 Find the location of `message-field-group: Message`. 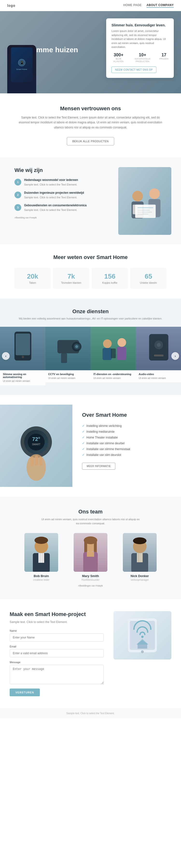

message-field-group: Message is located at coordinates (57, 673).